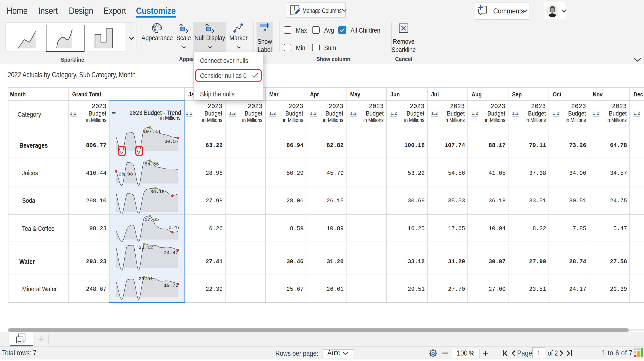 Image resolution: width=644 pixels, height=361 pixels. What do you see at coordinates (152, 164) in the screenshot?
I see `svg-text: 54.56` at bounding box center [152, 164].